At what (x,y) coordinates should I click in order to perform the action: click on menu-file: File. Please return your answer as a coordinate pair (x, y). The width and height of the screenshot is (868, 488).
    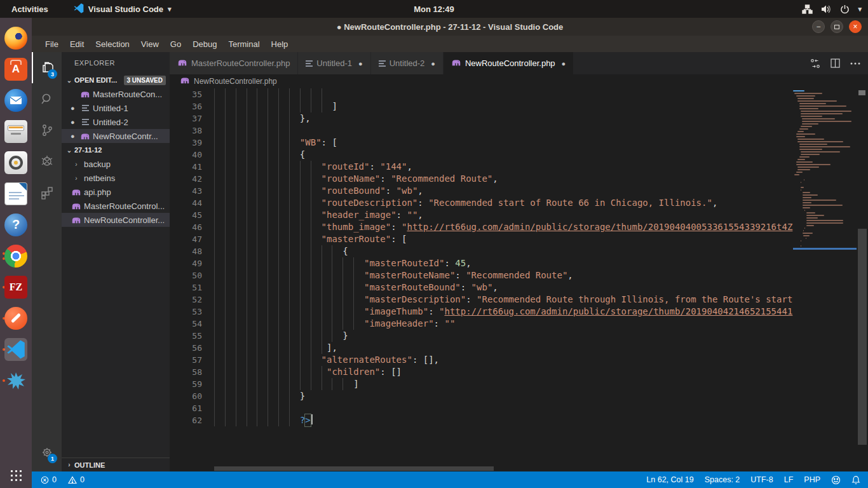
    Looking at the image, I should click on (52, 44).